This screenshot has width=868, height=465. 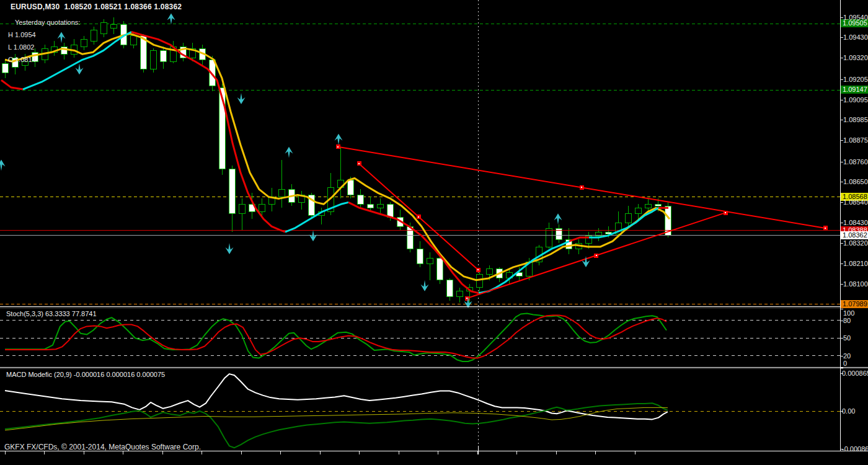 I want to click on price-axis-label: 1.08985, so click(x=856, y=120).